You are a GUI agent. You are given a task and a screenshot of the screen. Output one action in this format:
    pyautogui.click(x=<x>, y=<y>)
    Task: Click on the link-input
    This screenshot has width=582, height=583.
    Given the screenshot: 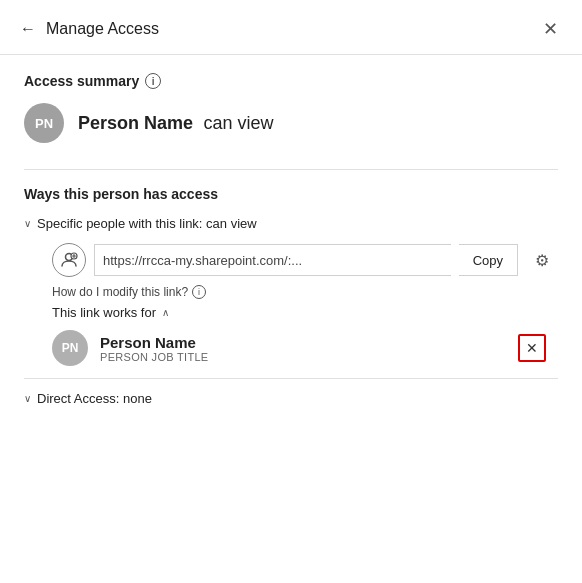 What is the action you would take?
    pyautogui.click(x=272, y=260)
    